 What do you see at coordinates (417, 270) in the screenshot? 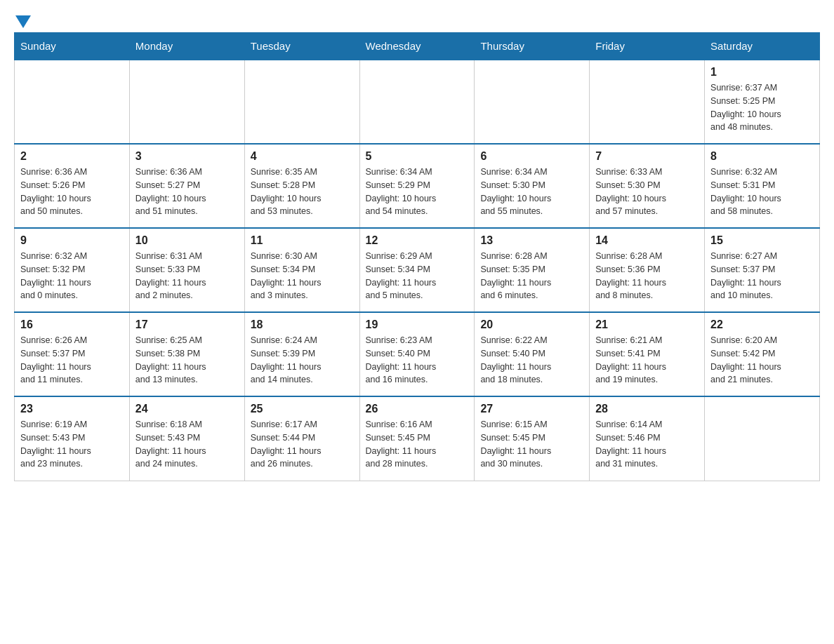
I see `calendar-cell: 12Sunrise: 6:29 AMSunset: 5:34 PMDayligh…` at bounding box center [417, 270].